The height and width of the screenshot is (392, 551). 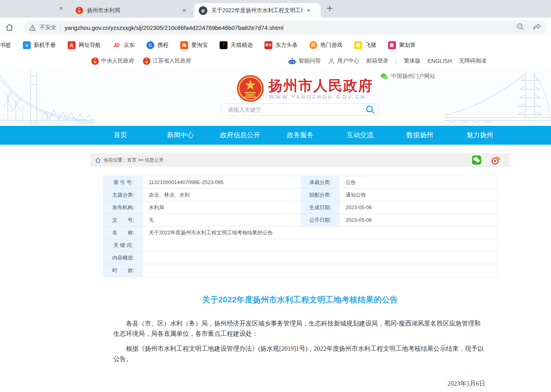 What do you see at coordinates (48, 28) in the screenshot?
I see `security-status: 不安全` at bounding box center [48, 28].